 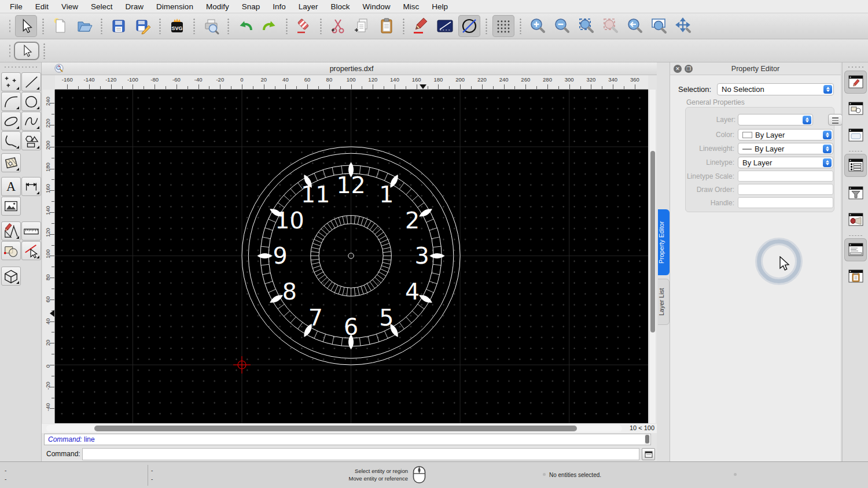 I want to click on copy-button, so click(x=362, y=26).